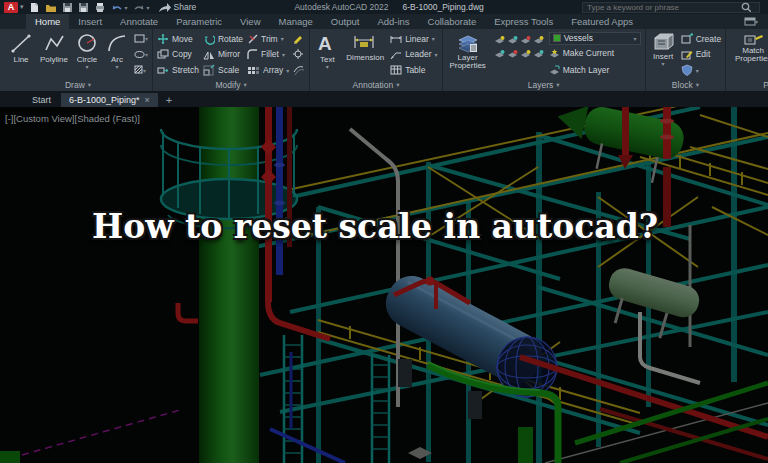 This screenshot has width=768, height=463. What do you see at coordinates (299, 54) in the screenshot?
I see `explode-tool` at bounding box center [299, 54].